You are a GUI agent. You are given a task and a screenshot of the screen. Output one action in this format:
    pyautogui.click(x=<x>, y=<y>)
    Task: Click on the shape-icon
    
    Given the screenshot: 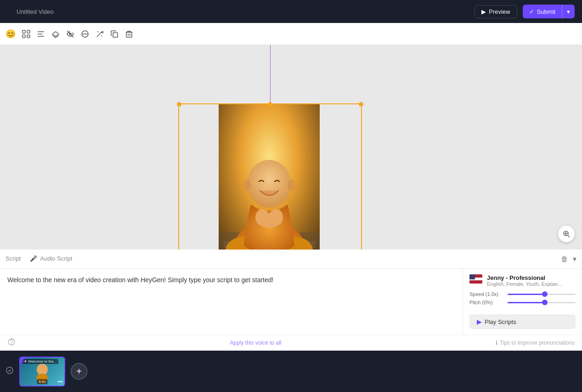 What is the action you would take?
    pyautogui.click(x=85, y=34)
    